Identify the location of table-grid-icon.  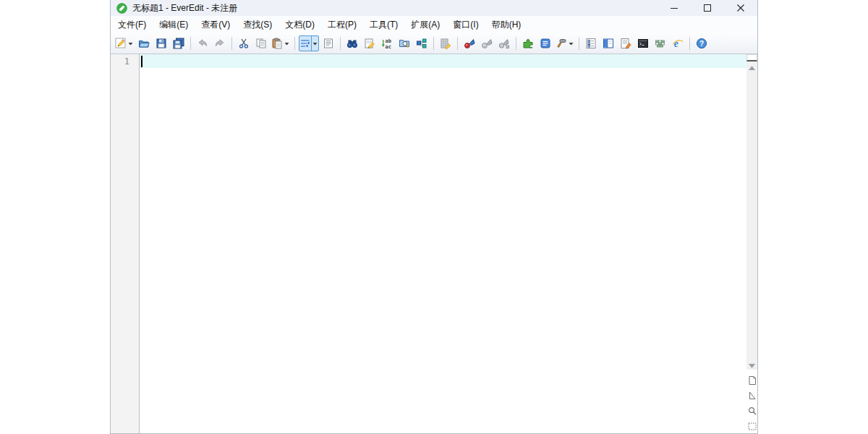
(660, 43).